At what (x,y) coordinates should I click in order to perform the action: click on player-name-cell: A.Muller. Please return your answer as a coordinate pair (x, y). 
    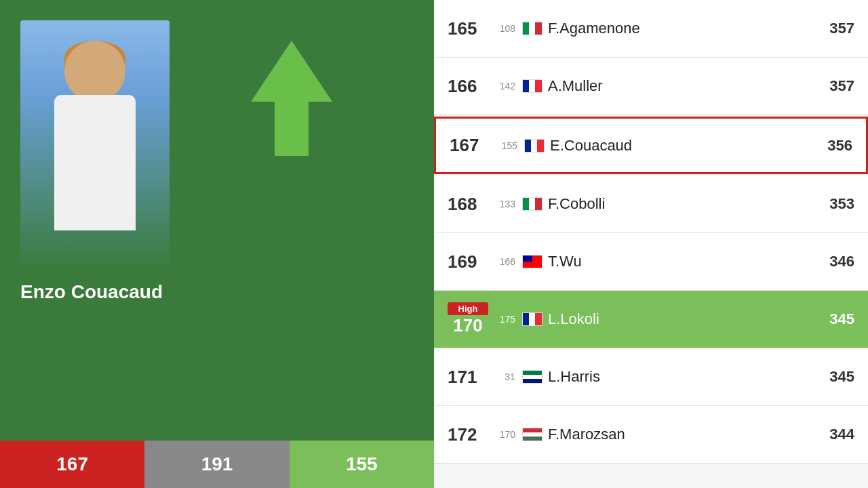
    Looking at the image, I should click on (681, 86).